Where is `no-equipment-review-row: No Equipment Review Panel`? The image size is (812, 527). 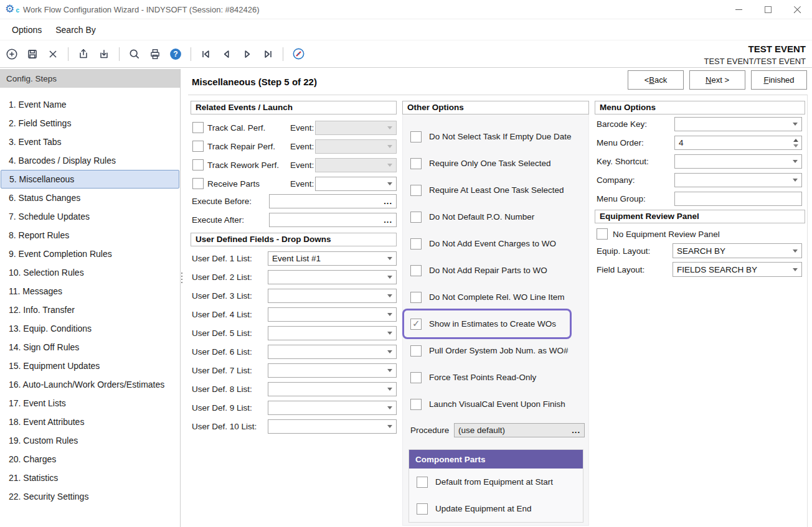 no-equipment-review-row: No Equipment Review Panel is located at coordinates (700, 234).